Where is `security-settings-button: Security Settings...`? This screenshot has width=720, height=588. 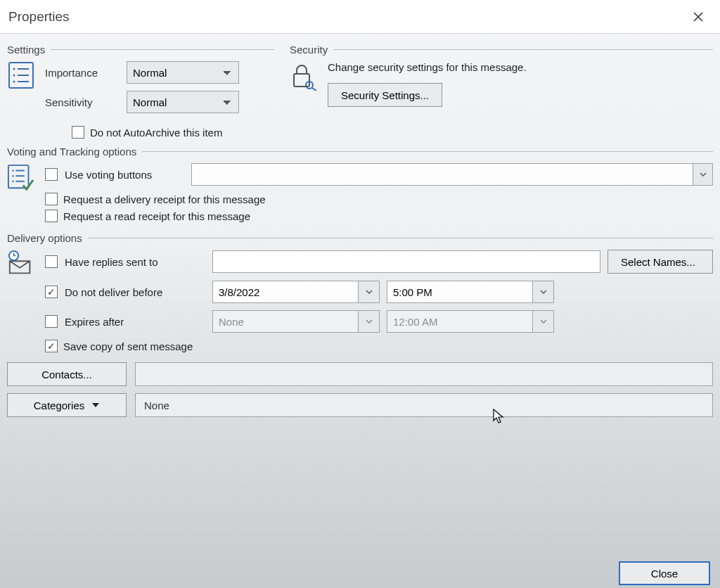
security-settings-button: Security Settings... is located at coordinates (385, 95).